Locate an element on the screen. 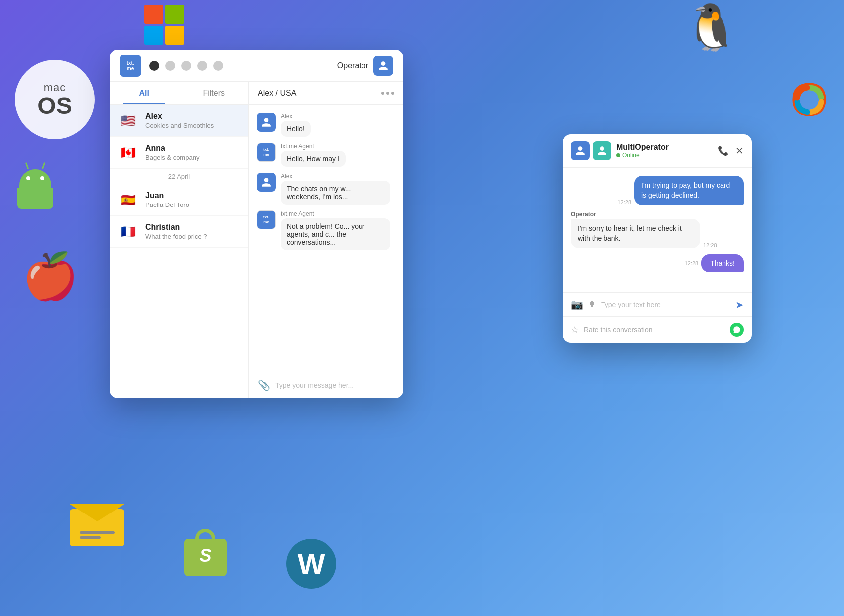 Image resolution: width=844 pixels, height=616 pixels. apple-icon: 🍎 is located at coordinates (50, 276).